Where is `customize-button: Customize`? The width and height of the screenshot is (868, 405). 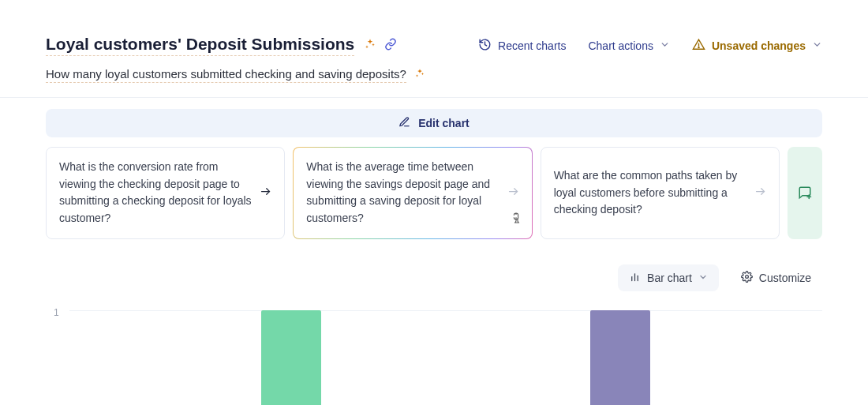 customize-button: Customize is located at coordinates (776, 278).